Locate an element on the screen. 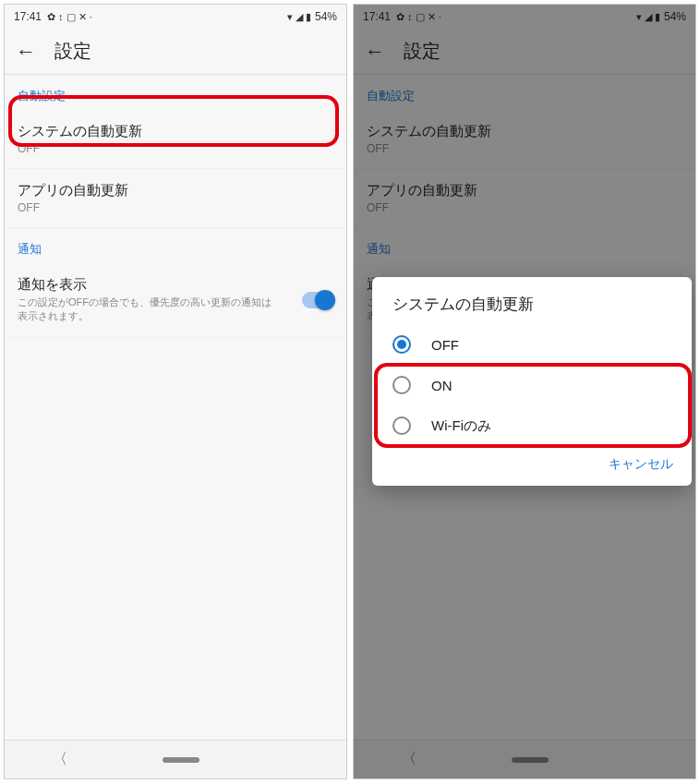 This screenshot has height=784, width=700. radio-option-off: OFF is located at coordinates (532, 344).